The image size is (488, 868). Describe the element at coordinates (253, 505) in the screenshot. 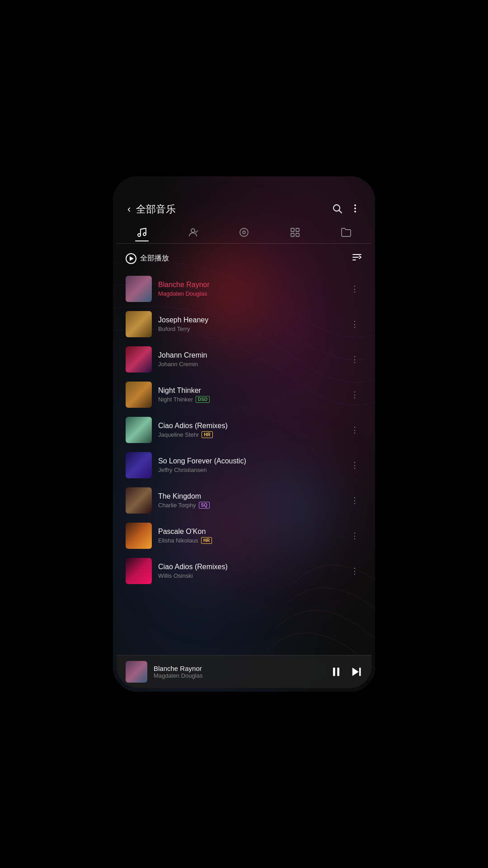

I see `song-meta: Charlie Torphy SQ` at that location.